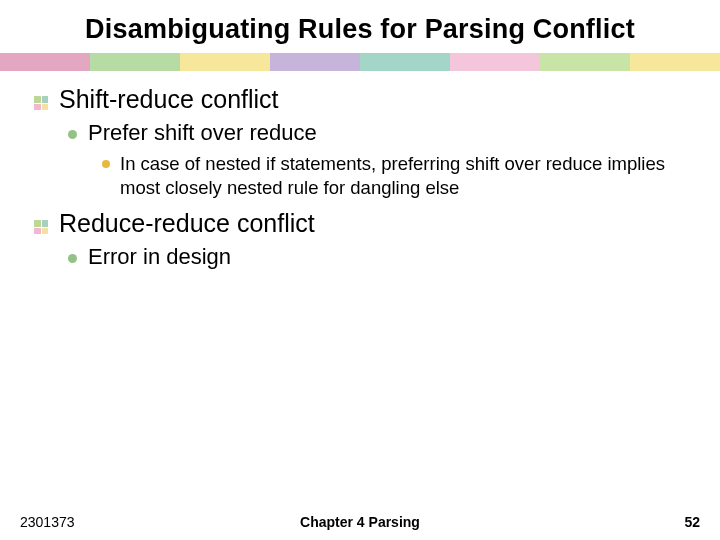  Describe the element at coordinates (187, 224) in the screenshot. I see `section-heading-text: Reduce-reduce conflict` at that location.